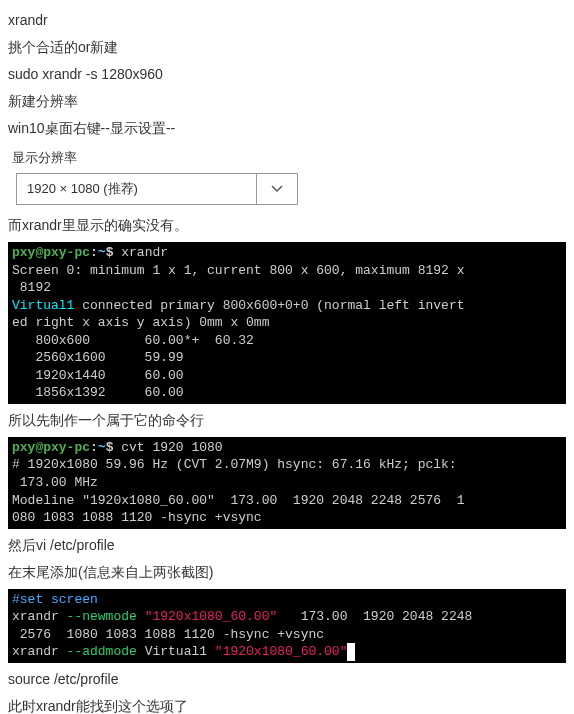 The width and height of the screenshot is (574, 714). What do you see at coordinates (144, 252) in the screenshot?
I see `term1-cmd: xrandr` at bounding box center [144, 252].